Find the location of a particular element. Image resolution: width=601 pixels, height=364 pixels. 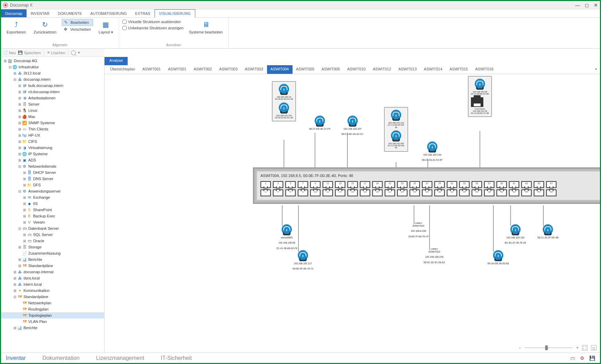

database-icon: 🗃 is located at coordinates (573, 358).